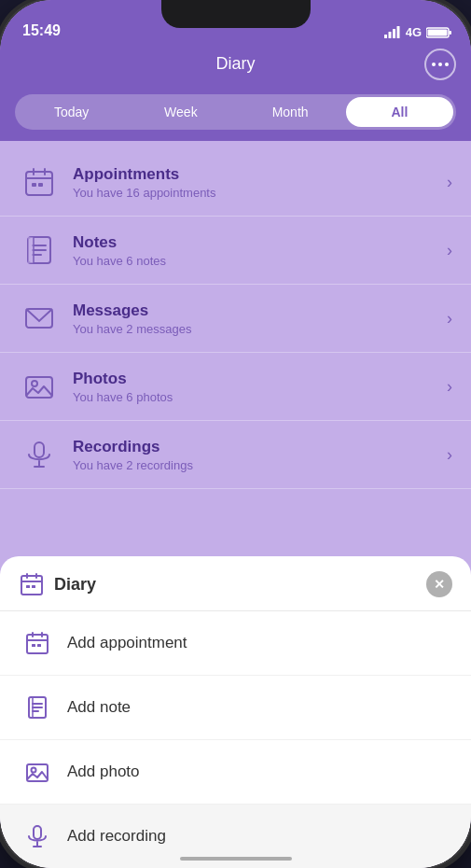  What do you see at coordinates (450, 250) in the screenshot?
I see `notes-chevron: ›` at bounding box center [450, 250].